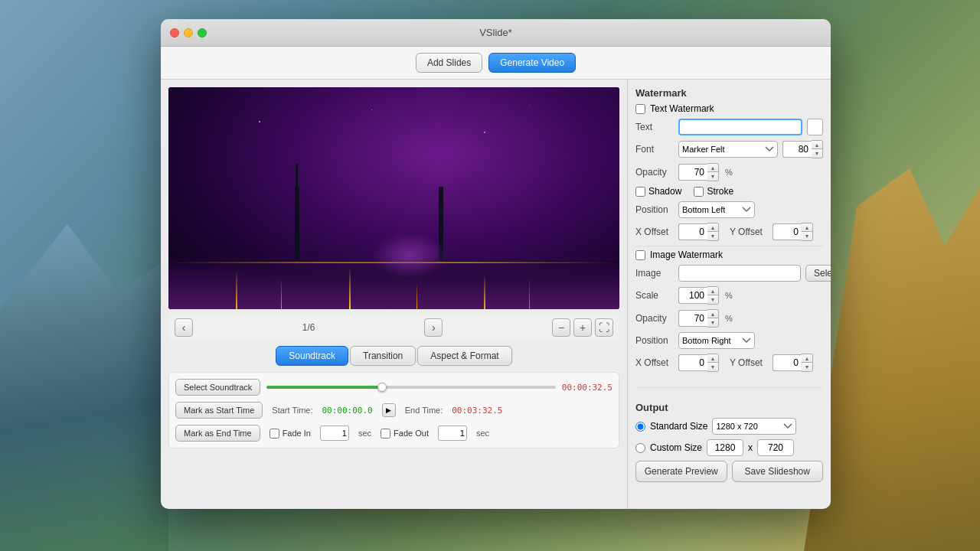  I want to click on maximize-button, so click(202, 33).